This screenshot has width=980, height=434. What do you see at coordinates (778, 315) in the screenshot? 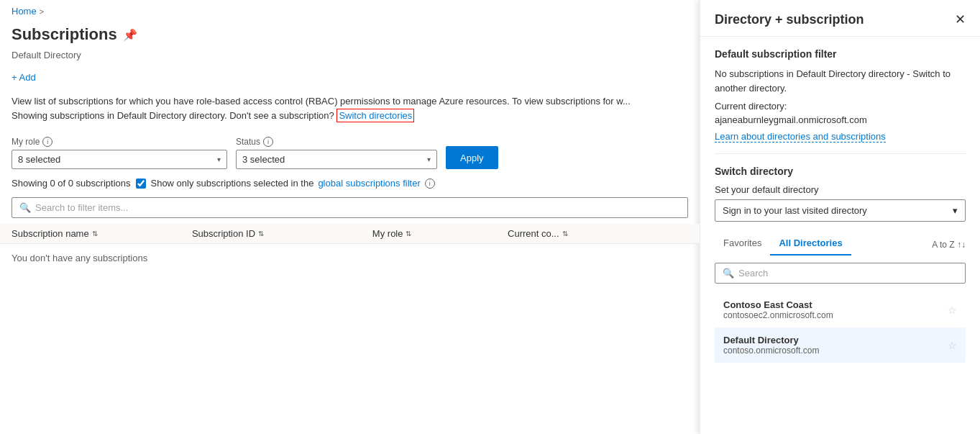
I see `dir-domain: contosoec2.onmicrosoft.com` at bounding box center [778, 315].